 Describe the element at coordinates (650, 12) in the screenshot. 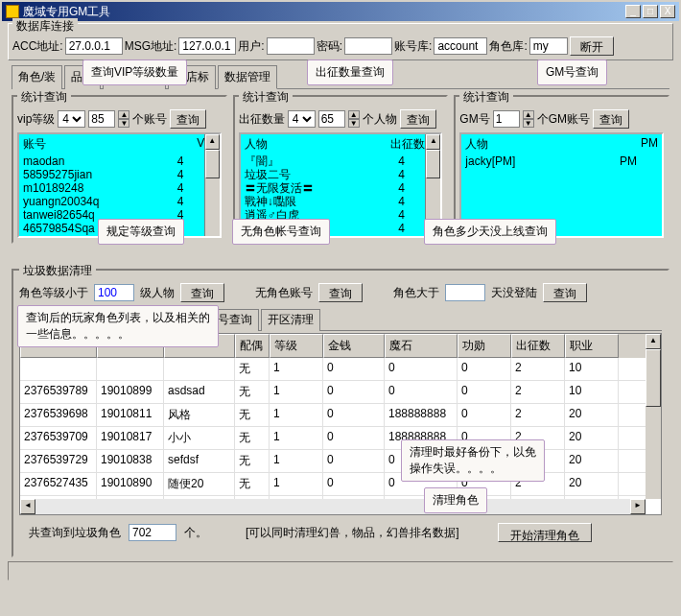

I see `maximize-button: □` at that location.